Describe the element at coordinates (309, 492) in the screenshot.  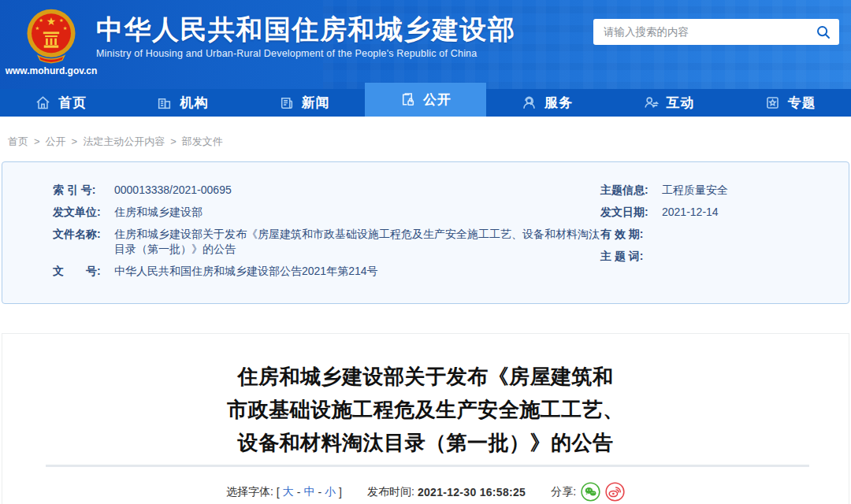
I see `font-size-medium-button: 中` at that location.